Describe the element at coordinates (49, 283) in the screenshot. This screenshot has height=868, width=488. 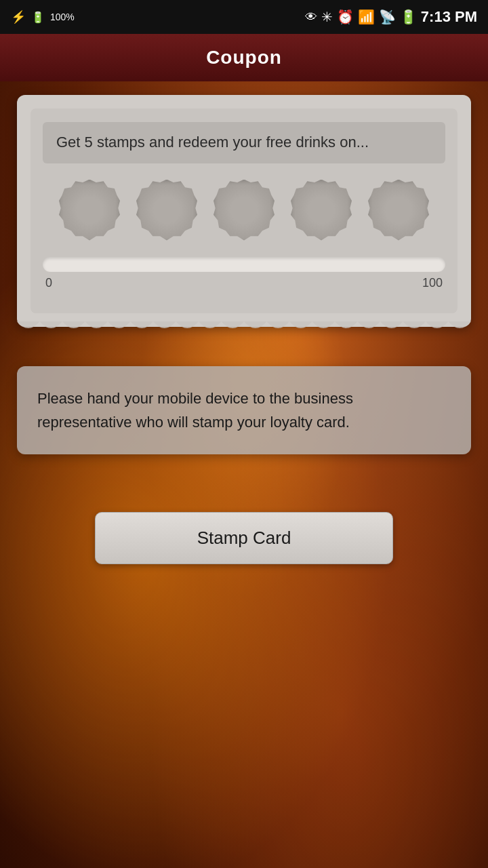
I see `progress-min-label: 0` at that location.